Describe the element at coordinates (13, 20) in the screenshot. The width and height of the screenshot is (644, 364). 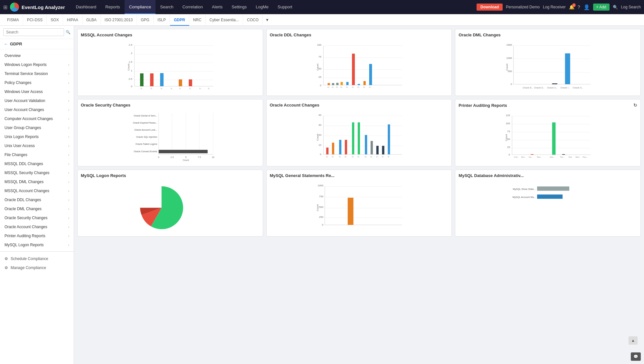
I see `tab-fisma: FISMA` at that location.